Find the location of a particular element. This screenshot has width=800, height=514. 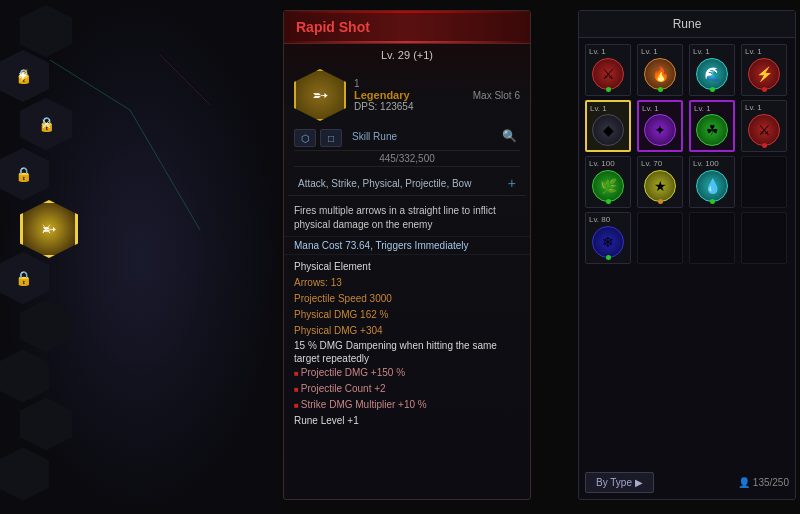

rune-icon: 💧 is located at coordinates (712, 186).